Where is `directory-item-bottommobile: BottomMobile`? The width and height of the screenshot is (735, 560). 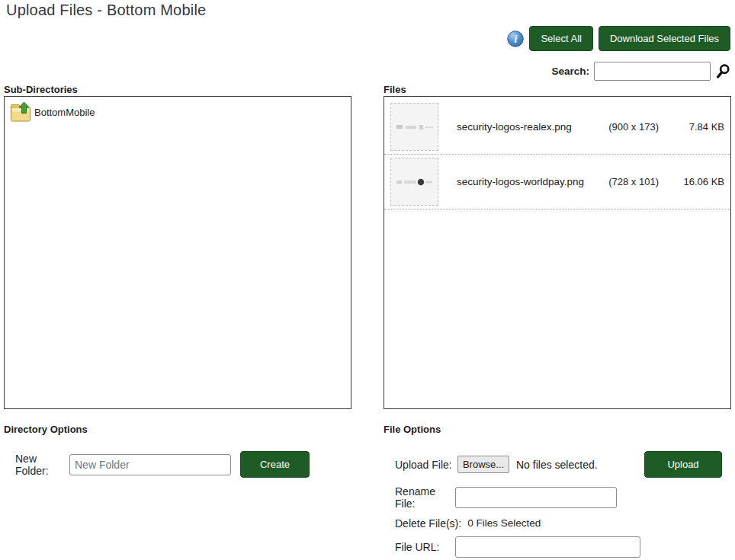 directory-item-bottommobile: BottomMobile is located at coordinates (52, 112).